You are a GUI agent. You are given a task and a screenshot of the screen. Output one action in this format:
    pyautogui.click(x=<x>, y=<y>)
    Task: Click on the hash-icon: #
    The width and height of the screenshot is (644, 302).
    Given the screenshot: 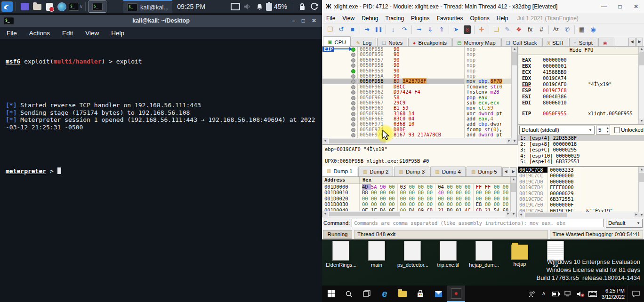 What is the action you would take?
    pyautogui.click(x=541, y=30)
    